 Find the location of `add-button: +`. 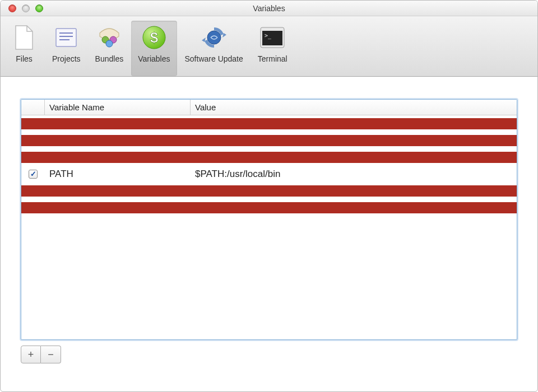

add-button: + is located at coordinates (31, 354).